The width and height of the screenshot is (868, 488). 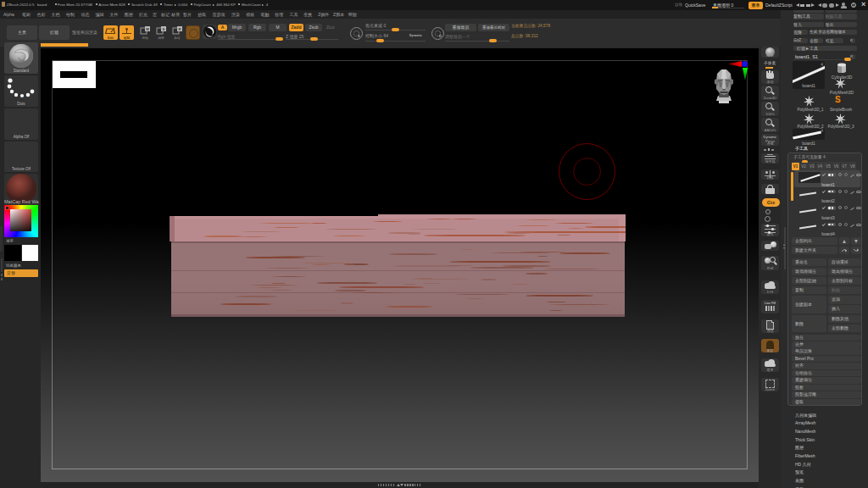 What do you see at coordinates (127, 37) in the screenshot?
I see `svg-text: 绘制` at bounding box center [127, 37].